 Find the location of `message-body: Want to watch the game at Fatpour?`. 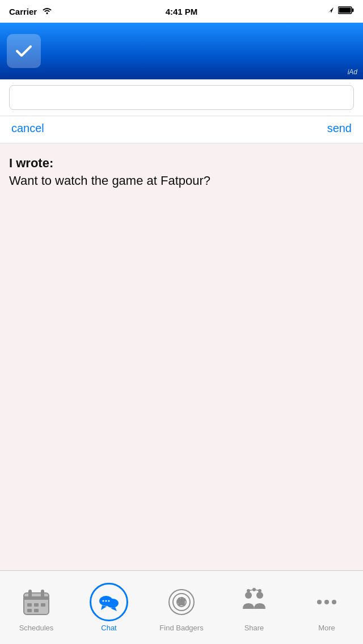

message-body: Want to watch the game at Fatpour? is located at coordinates (110, 180).